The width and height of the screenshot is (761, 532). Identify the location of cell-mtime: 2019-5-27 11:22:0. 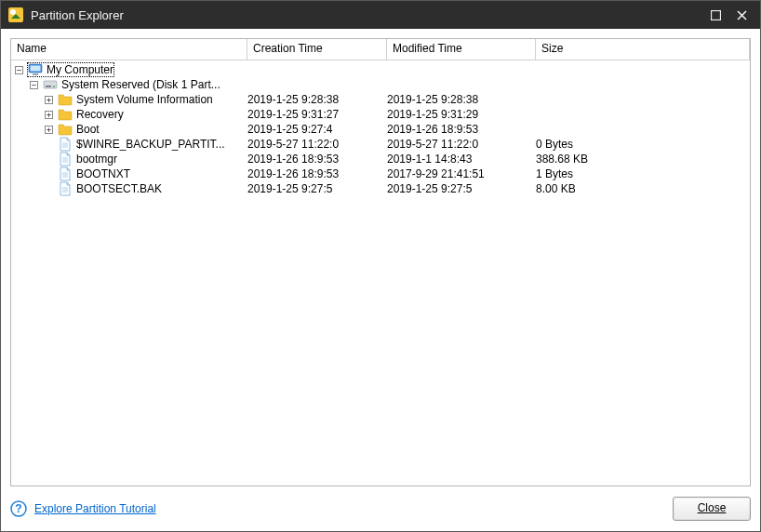
(461, 144).